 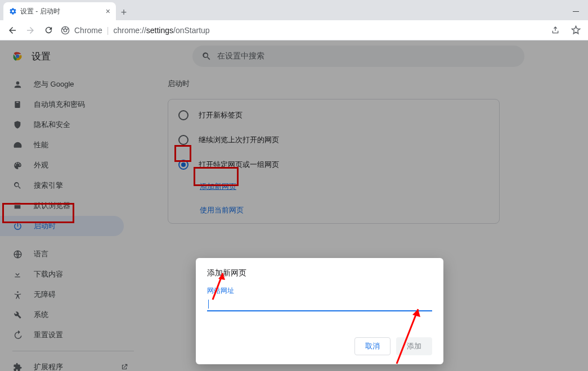 I want to click on url-field-label: 网站网址, so click(x=320, y=291).